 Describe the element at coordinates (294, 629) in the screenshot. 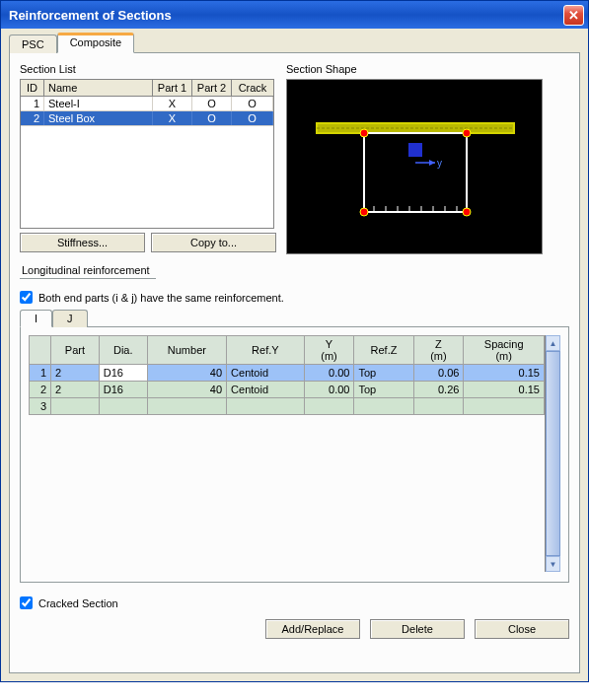

I see `bottom-button-row: Add/Replace Delete Close` at that location.